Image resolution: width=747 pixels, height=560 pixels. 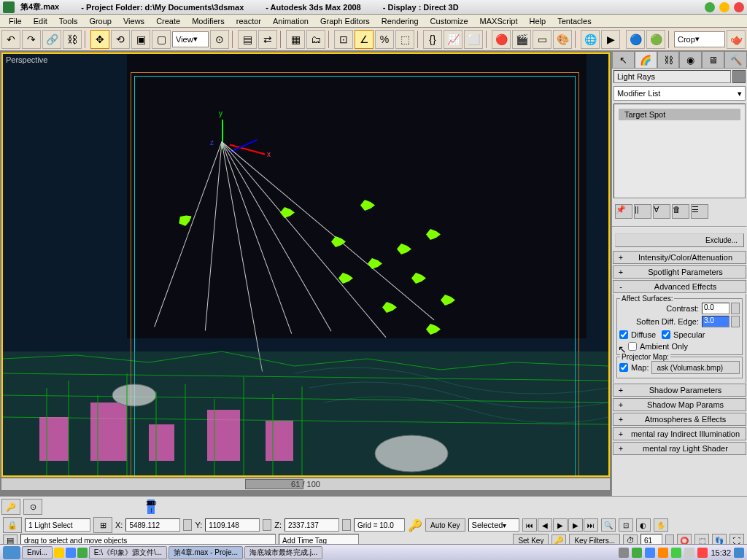 What do you see at coordinates (400, 21) in the screenshot?
I see `menu-rendering: Rendering` at bounding box center [400, 21].